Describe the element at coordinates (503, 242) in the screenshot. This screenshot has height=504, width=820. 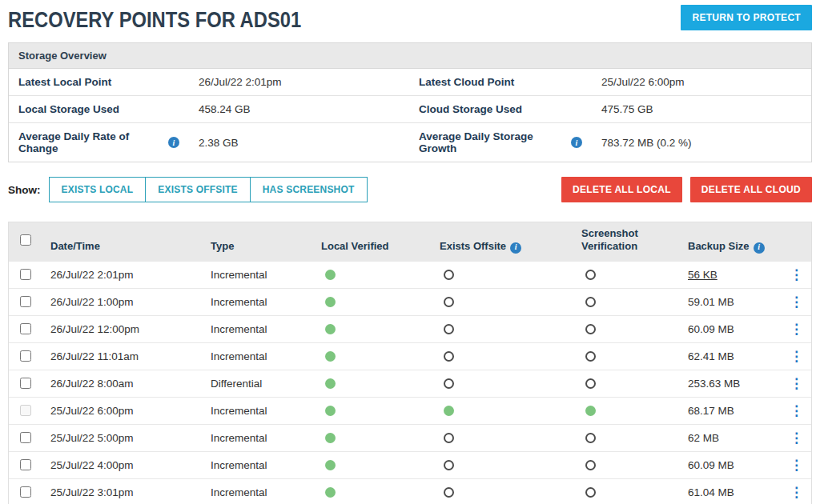
I see `column-header-exists-offsite: Exists Offsite i` at that location.